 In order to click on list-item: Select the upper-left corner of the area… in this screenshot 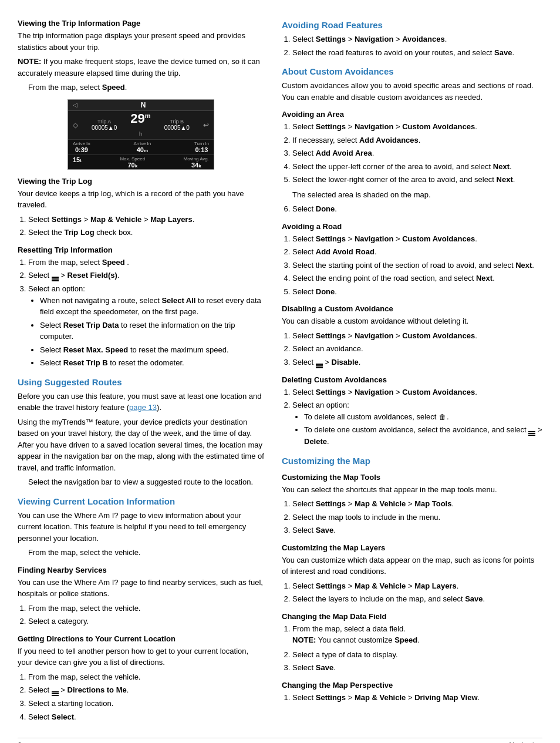, I will do `click(417, 167)`.